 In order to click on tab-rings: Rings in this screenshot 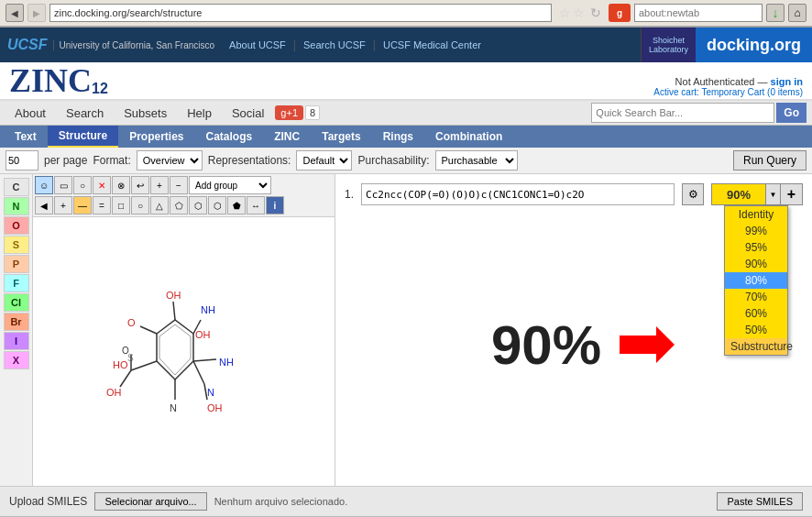, I will do `click(398, 137)`.